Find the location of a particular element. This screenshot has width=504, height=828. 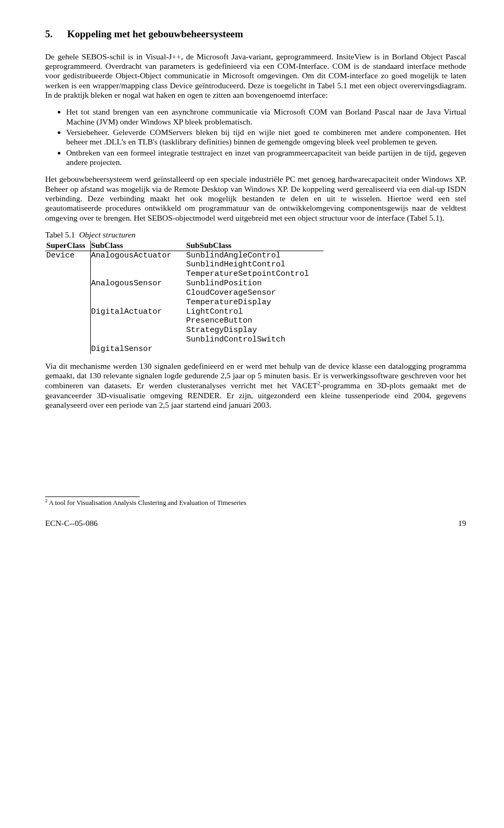

list-item: Ontbreken van een formeel integratie tes… is located at coordinates (266, 158).